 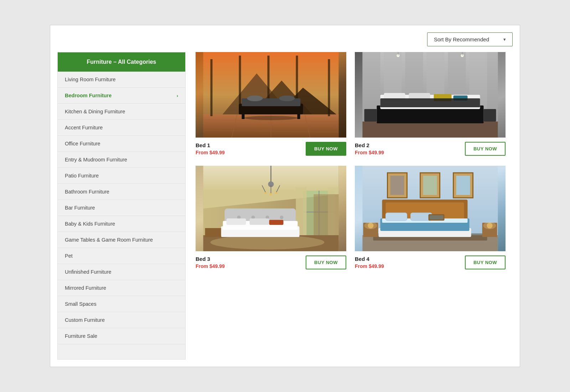 I want to click on sidebar-item-label: Pet, so click(x=69, y=256).